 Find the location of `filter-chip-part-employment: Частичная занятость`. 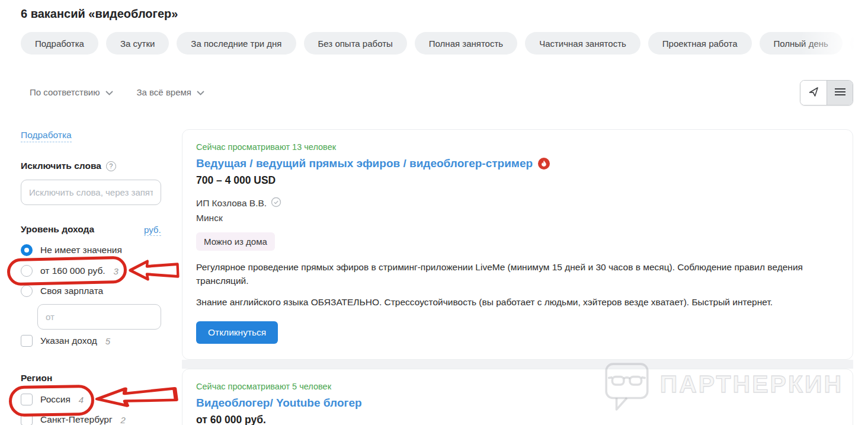

filter-chip-part-employment: Частичная занятость is located at coordinates (583, 43).